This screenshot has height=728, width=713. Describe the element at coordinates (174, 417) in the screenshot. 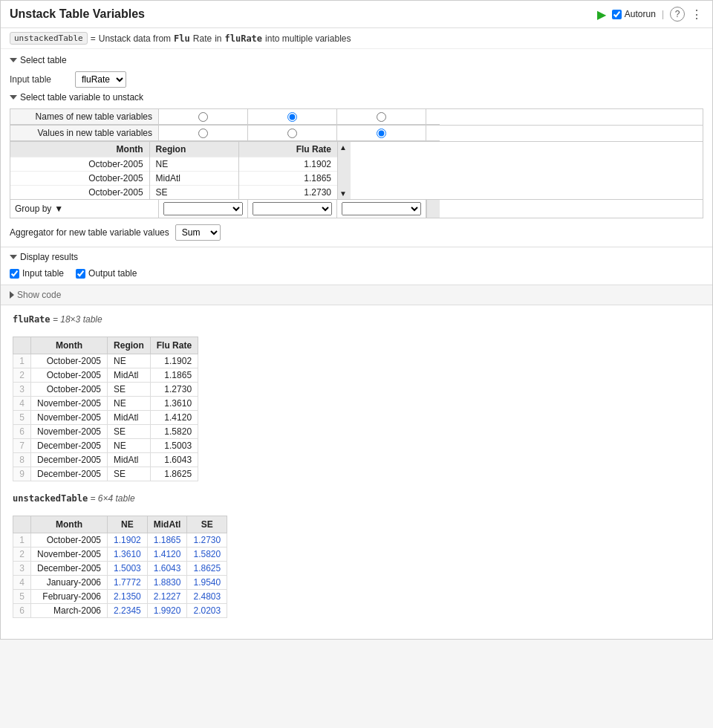

I see `row-flurate: 1.4120` at that location.